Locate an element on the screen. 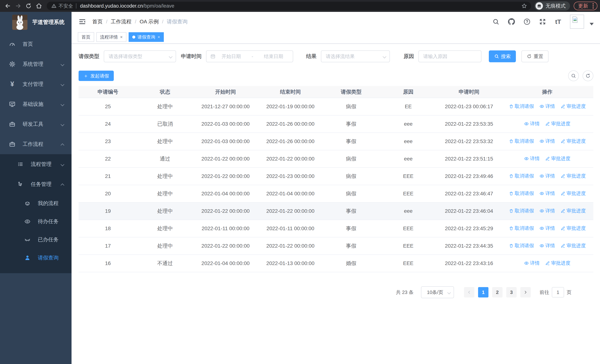 The image size is (600, 364). update-button: 更新 is located at coordinates (585, 6).